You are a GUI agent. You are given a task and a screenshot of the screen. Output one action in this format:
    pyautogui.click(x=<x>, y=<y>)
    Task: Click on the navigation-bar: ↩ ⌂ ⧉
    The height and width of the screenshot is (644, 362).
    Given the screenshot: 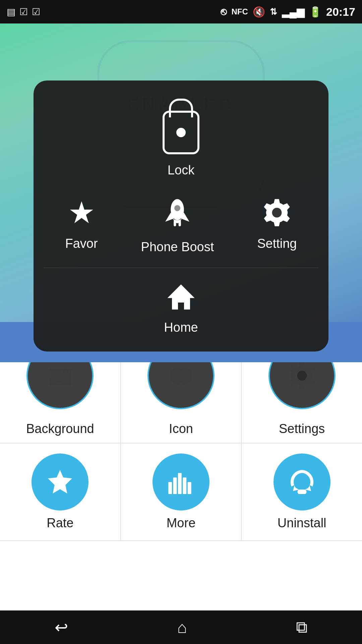 What is the action you would take?
    pyautogui.click(x=181, y=627)
    